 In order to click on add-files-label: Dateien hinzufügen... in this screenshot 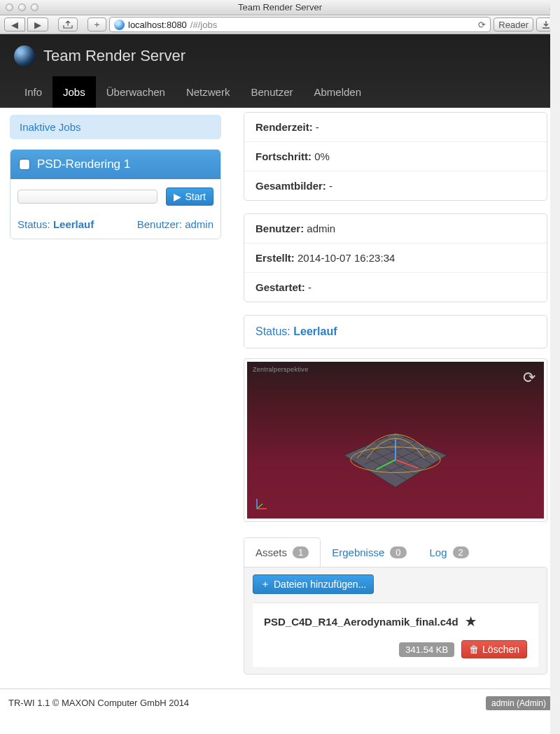, I will do `click(320, 584)`.